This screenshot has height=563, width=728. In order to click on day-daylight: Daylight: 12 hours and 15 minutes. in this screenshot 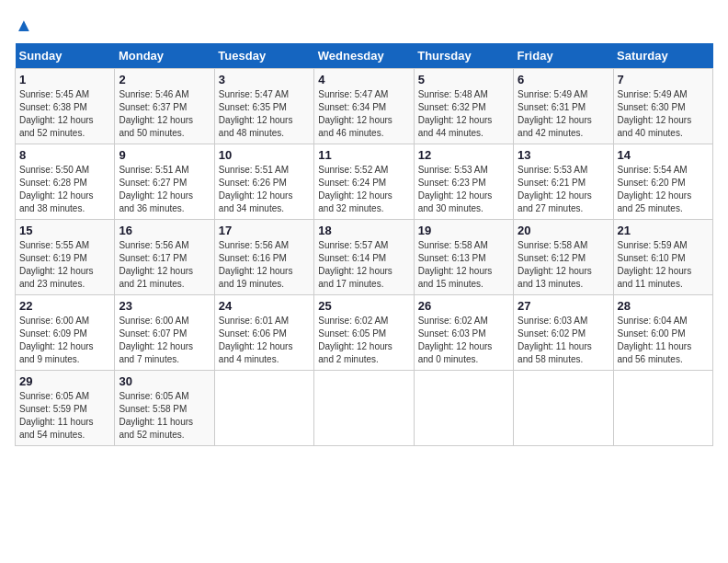, I will do `click(456, 278)`.